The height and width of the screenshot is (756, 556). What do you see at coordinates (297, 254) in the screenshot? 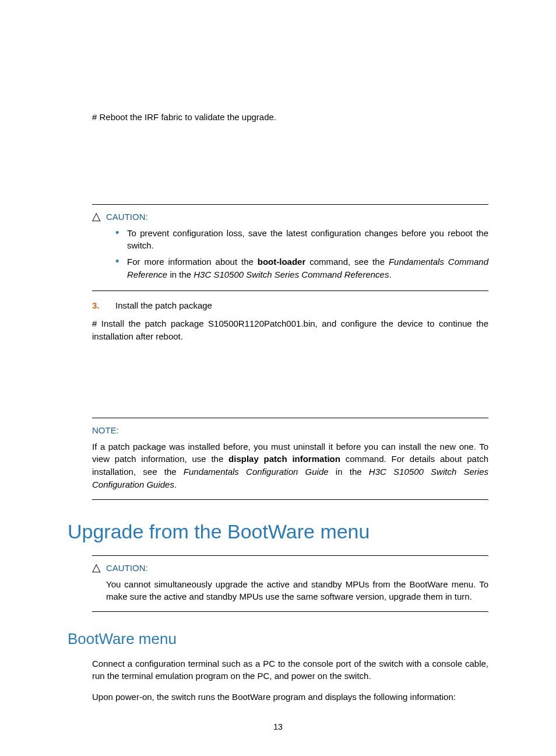
I see `caution-list: To prevent configuration loss, save the …` at bounding box center [297, 254].